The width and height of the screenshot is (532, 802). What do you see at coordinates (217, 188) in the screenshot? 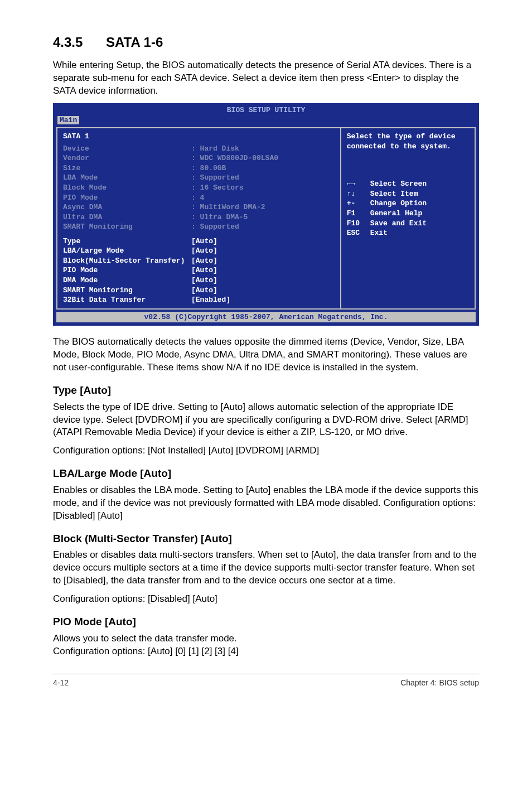
I see `bios-info-value: : 16 Sectors` at bounding box center [217, 188].